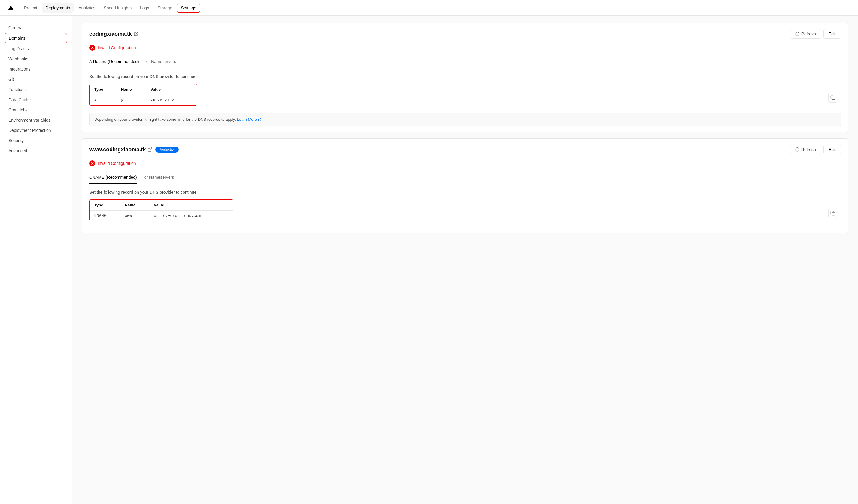 This screenshot has height=504, width=858. Describe the element at coordinates (465, 208) in the screenshot. I see `domain-2-dns-content: Set the following record on your DNS pro…` at that location.